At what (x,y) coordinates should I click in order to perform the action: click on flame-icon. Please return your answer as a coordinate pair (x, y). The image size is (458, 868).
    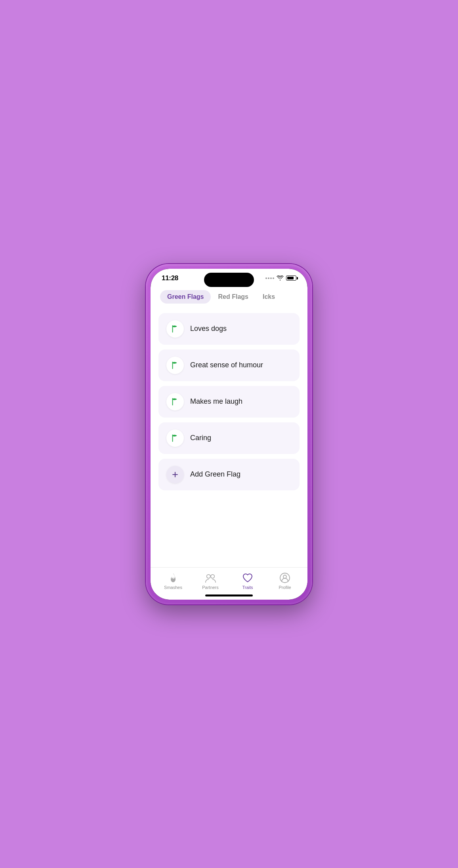
    Looking at the image, I should click on (173, 578).